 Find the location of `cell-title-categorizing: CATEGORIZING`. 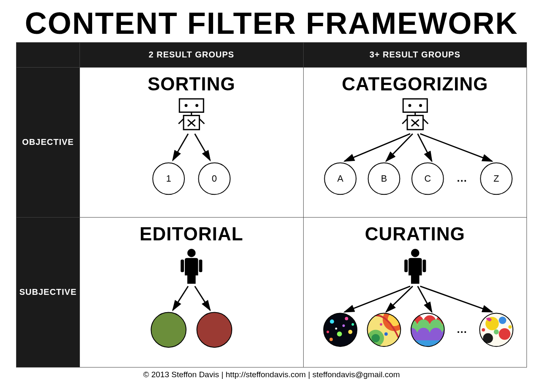

cell-title-categorizing: CATEGORIZING is located at coordinates (415, 84).